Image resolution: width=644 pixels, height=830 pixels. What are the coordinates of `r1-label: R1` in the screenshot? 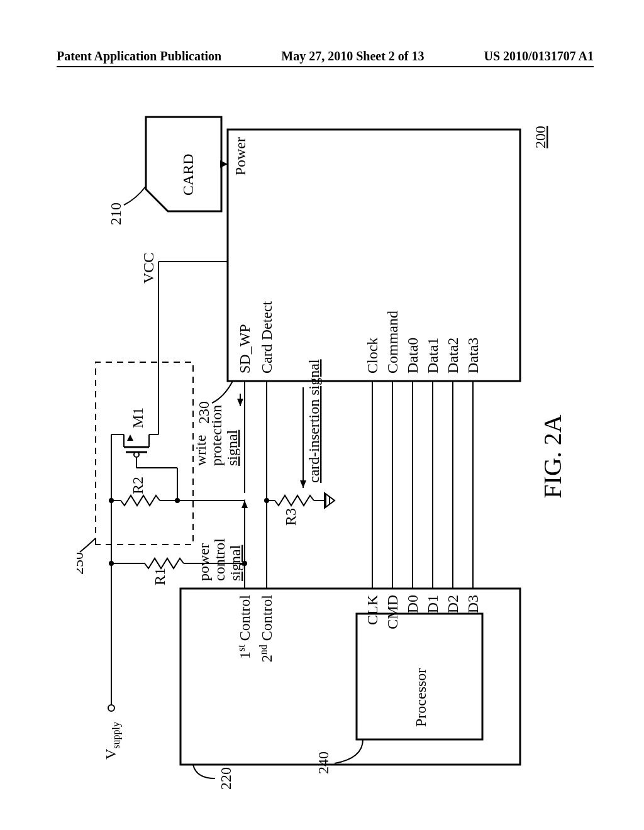 It's located at (160, 577).